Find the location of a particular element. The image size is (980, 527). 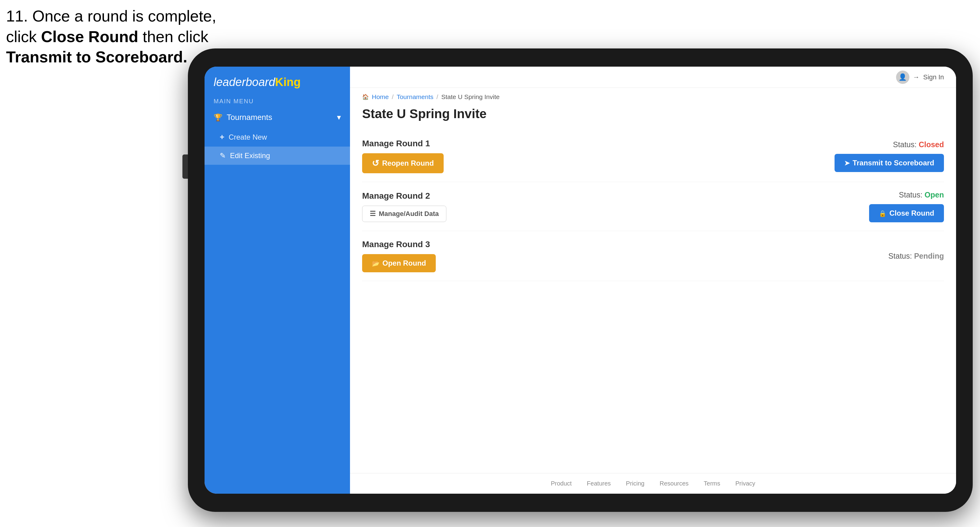

reopen-round-button: Reopen Round is located at coordinates (403, 163).